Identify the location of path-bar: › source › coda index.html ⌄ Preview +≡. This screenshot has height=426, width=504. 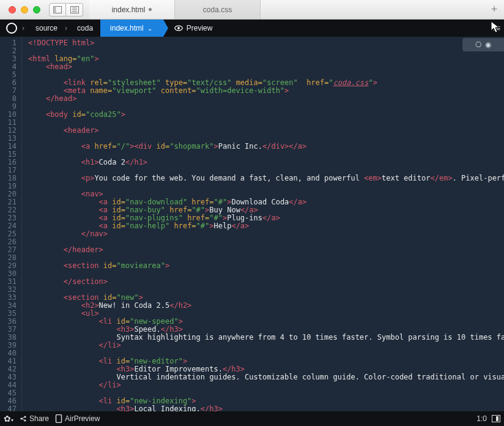
(252, 28).